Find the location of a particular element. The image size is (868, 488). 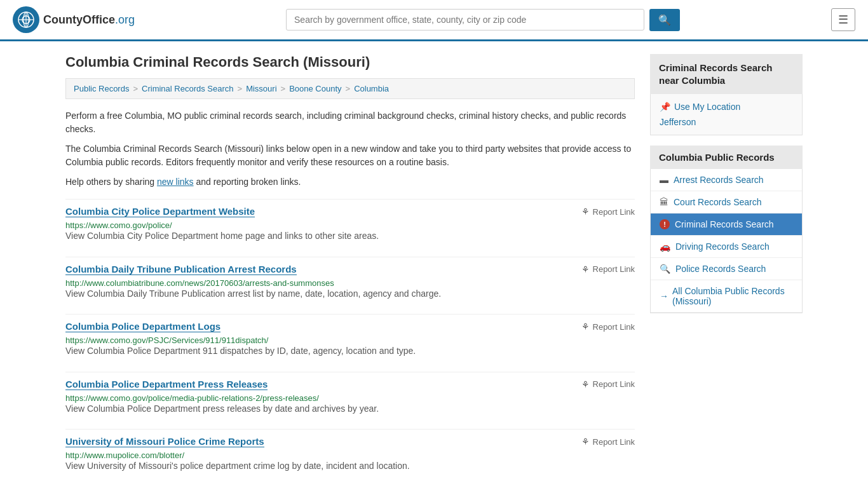

result-url: https://www.como.gov/PSJC/Services/911/9… is located at coordinates (166, 341).